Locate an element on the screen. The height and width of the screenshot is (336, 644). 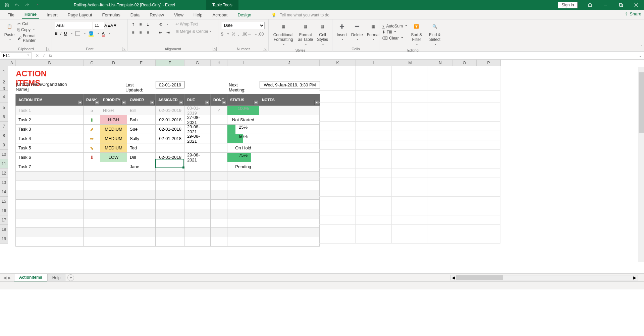
cell-assigned: 02-01-2019 is located at coordinates (170, 111).